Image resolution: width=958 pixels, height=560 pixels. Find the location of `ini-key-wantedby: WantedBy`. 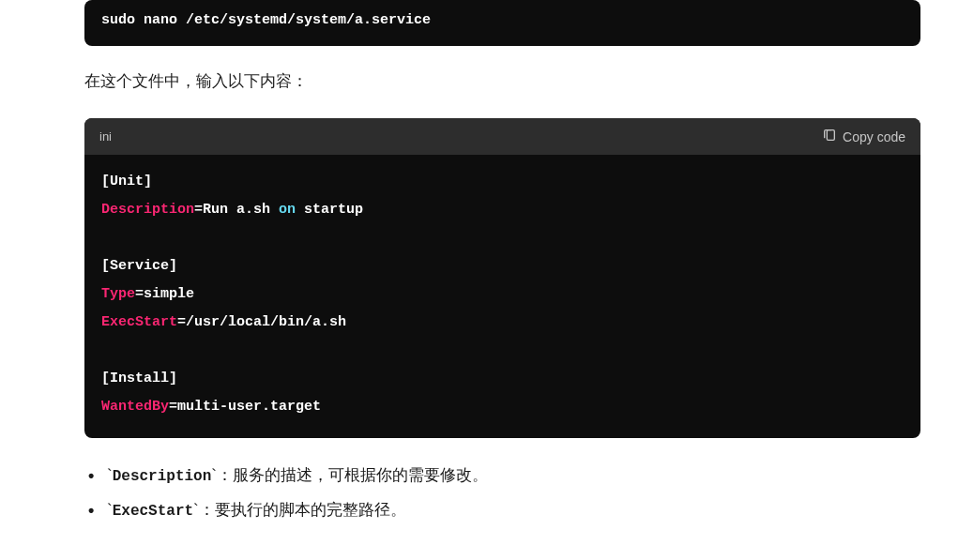

ini-key-wantedby: WantedBy is located at coordinates (135, 407).